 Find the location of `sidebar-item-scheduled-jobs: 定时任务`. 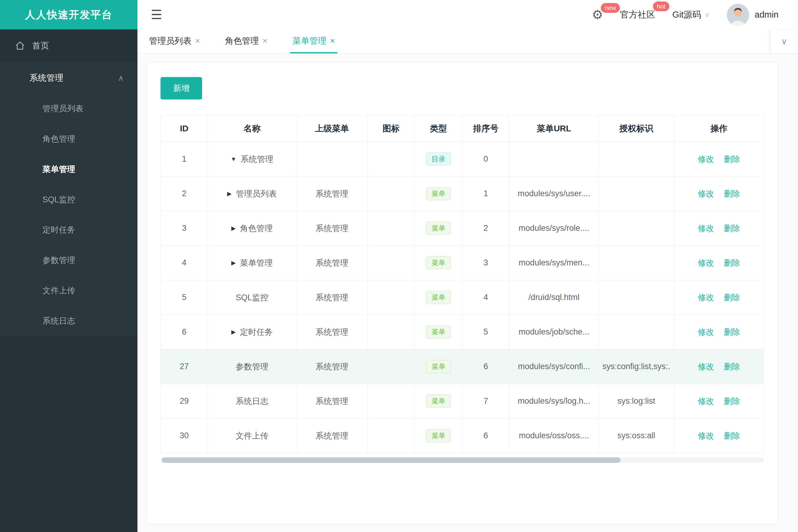

sidebar-item-scheduled-jobs: 定时任务 is located at coordinates (69, 230).